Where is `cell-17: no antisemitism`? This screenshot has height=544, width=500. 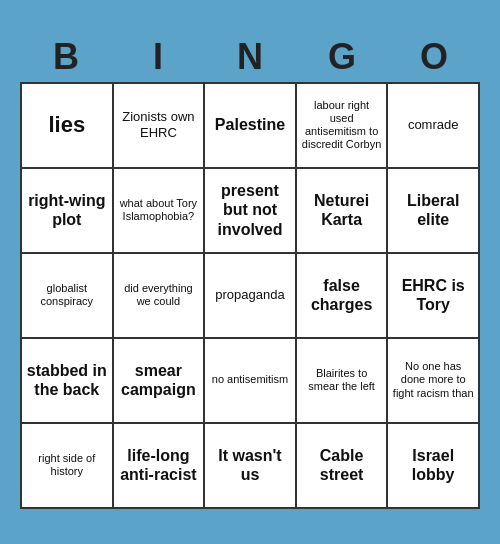
cell-17: no antisemitism is located at coordinates (251, 382).